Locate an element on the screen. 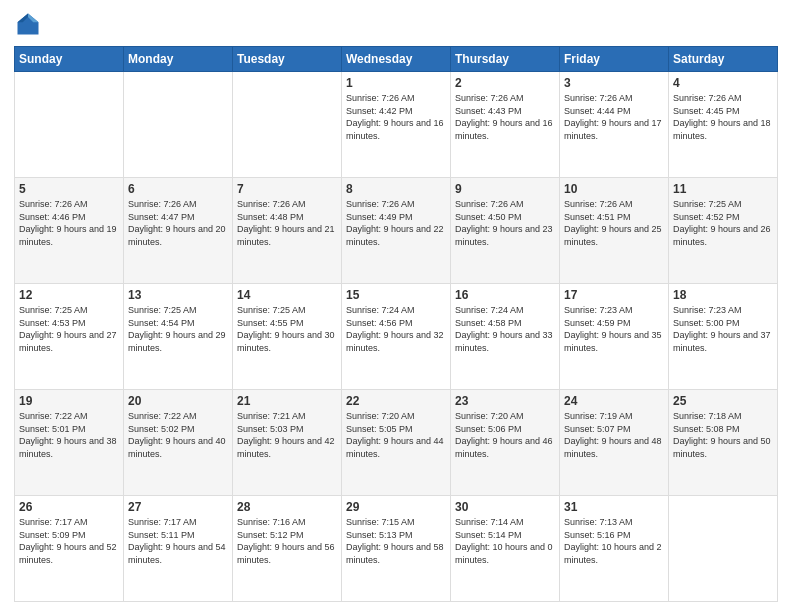 The height and width of the screenshot is (612, 792). day-cell: 17Sunrise: 7:23 AMSunset: 4:59 PMDayligh… is located at coordinates (614, 337).